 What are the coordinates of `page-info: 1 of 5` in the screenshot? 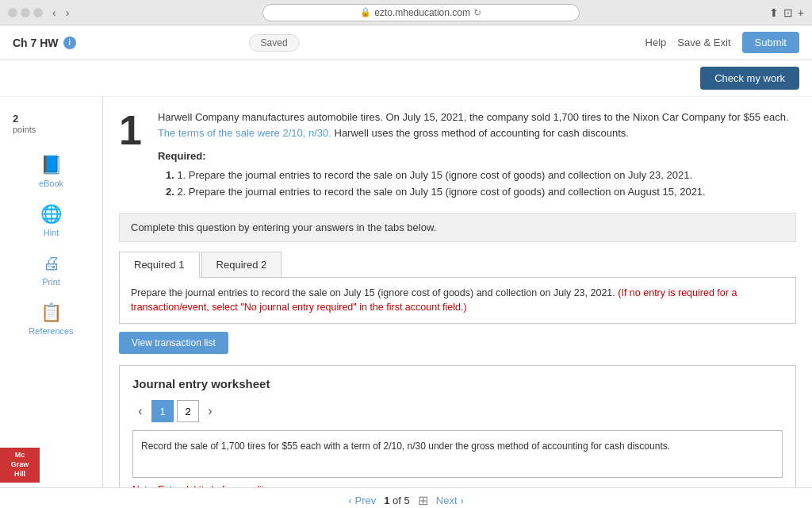 It's located at (396, 500).